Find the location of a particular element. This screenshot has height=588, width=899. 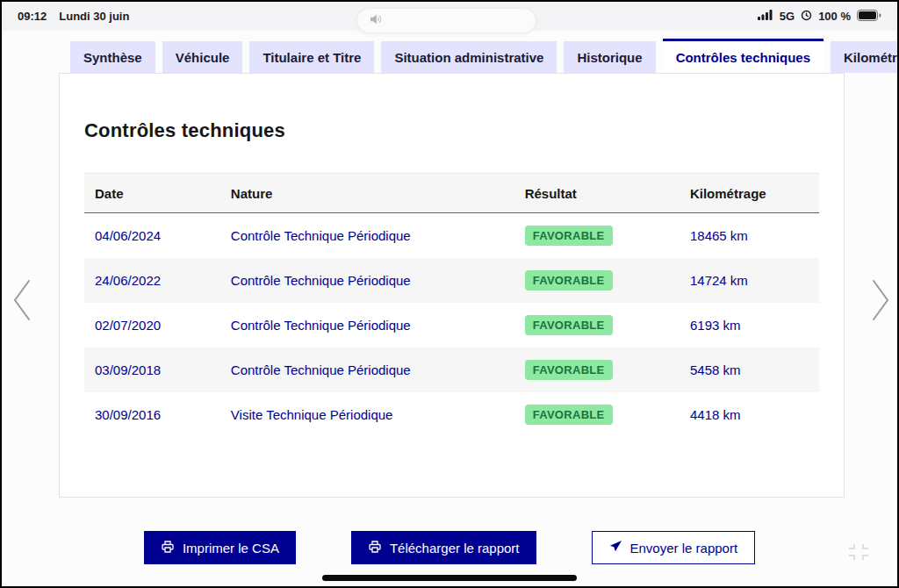

send-report-button: Envoyer le rapport is located at coordinates (674, 548).